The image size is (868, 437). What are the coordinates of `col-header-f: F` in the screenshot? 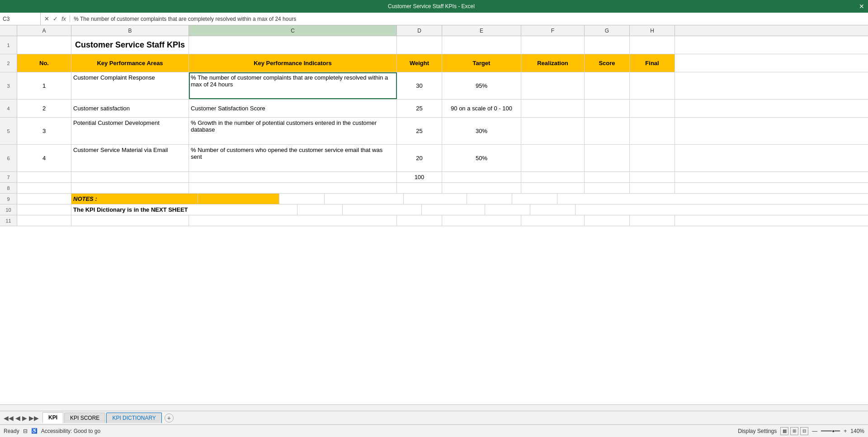 It's located at (553, 31).